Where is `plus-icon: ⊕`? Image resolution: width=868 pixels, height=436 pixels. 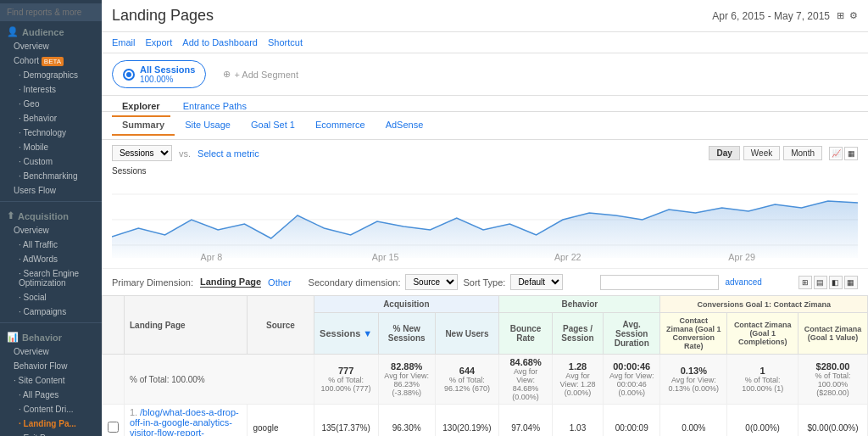 plus-icon: ⊕ is located at coordinates (227, 75).